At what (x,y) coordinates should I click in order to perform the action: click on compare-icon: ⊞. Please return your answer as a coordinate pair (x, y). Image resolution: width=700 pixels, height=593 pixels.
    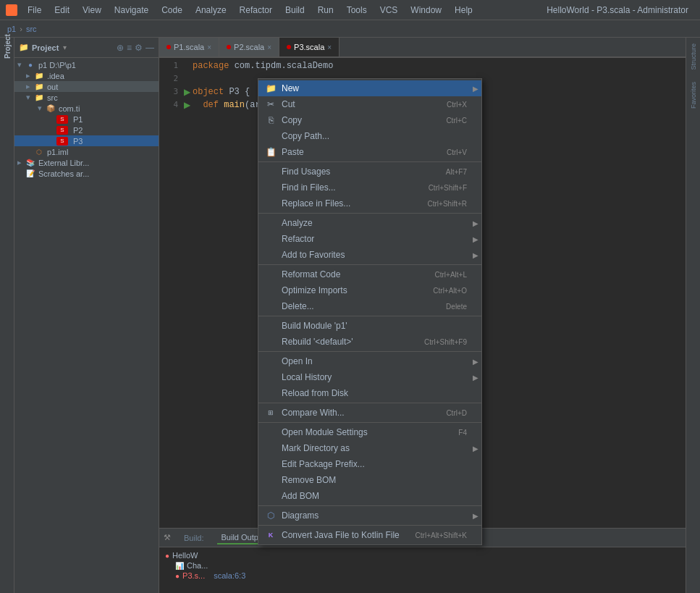
    Looking at the image, I should click on (271, 413).